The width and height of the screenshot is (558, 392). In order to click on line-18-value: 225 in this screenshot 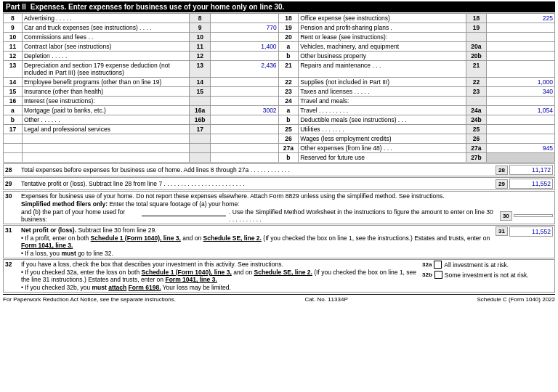, I will do `click(521, 19)`.